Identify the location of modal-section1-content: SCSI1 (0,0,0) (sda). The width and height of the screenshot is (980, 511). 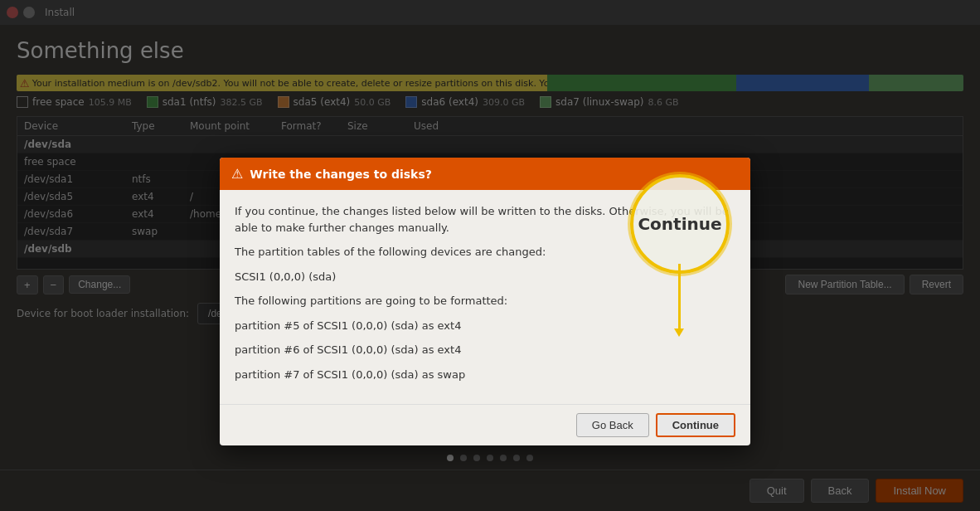
(485, 277).